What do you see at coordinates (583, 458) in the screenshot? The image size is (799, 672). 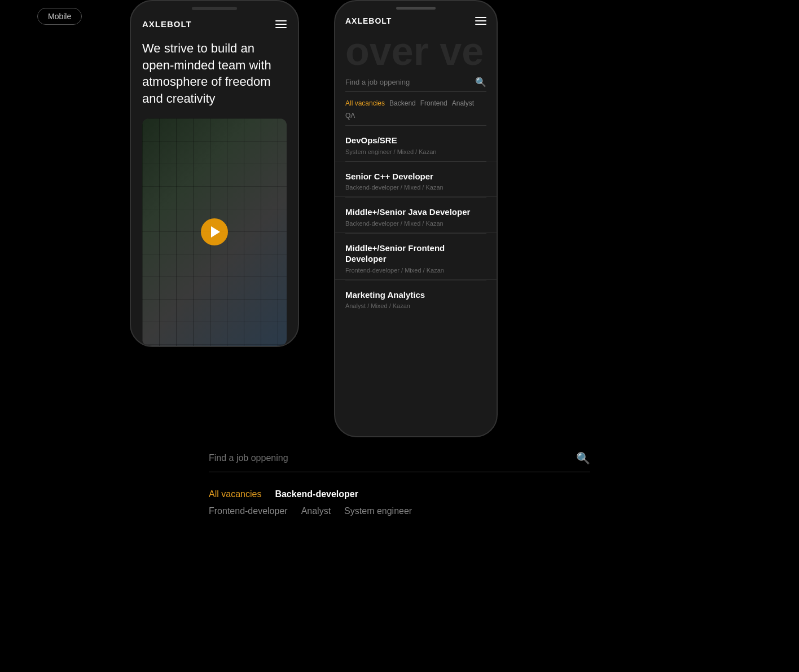 I see `bottom-search-icon: 🔍` at bounding box center [583, 458].